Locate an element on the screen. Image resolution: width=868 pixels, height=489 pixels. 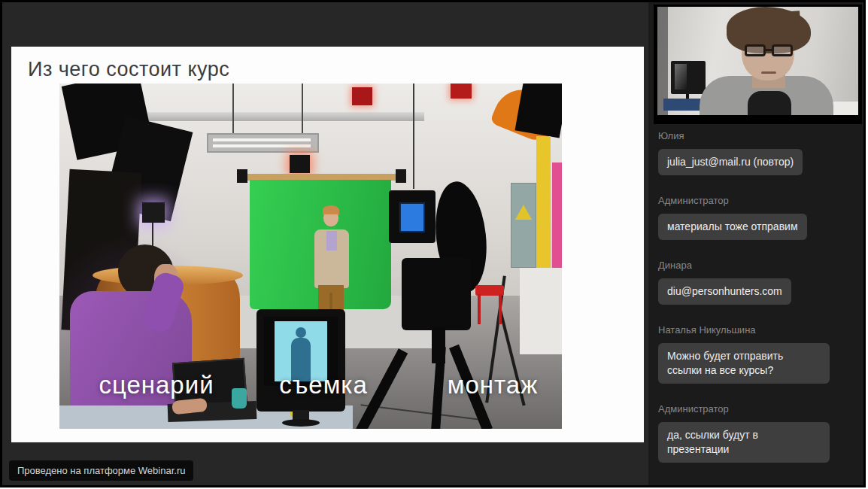
presenter-hair is located at coordinates (331, 210).